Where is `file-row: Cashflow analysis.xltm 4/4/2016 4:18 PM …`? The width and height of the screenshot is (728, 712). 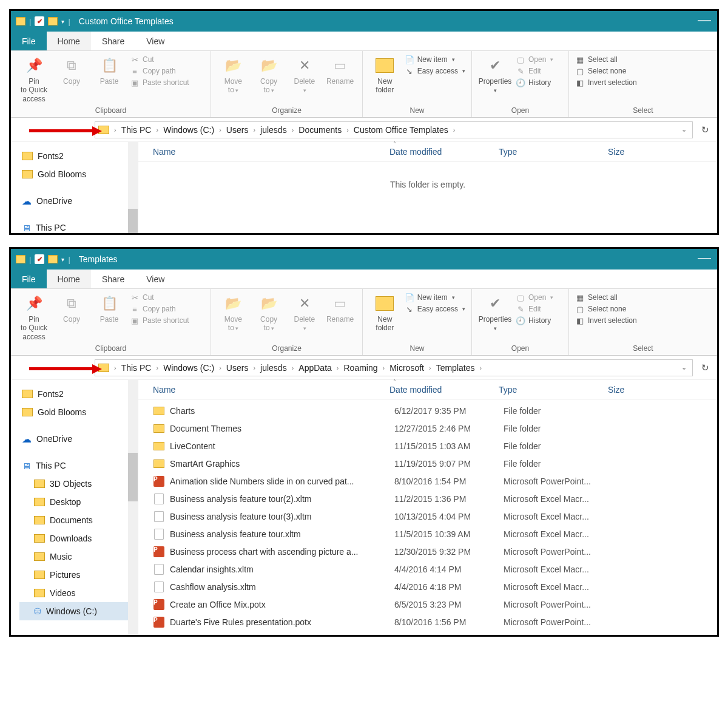
file-row: Cashflow analysis.xltm 4/4/2016 4:18 PM … is located at coordinates (428, 586).